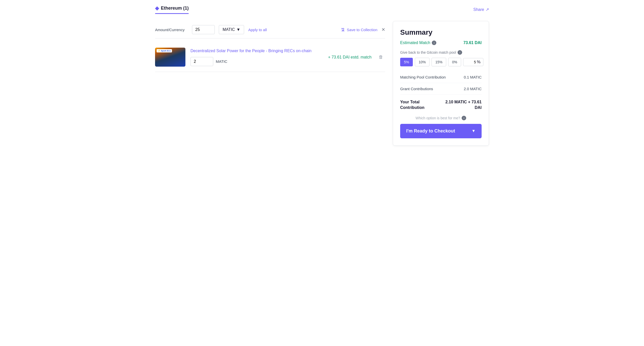 Image resolution: width=644 pixels, height=346 pixels. Describe the element at coordinates (479, 62) in the screenshot. I see `pct-symbol: %` at that location.